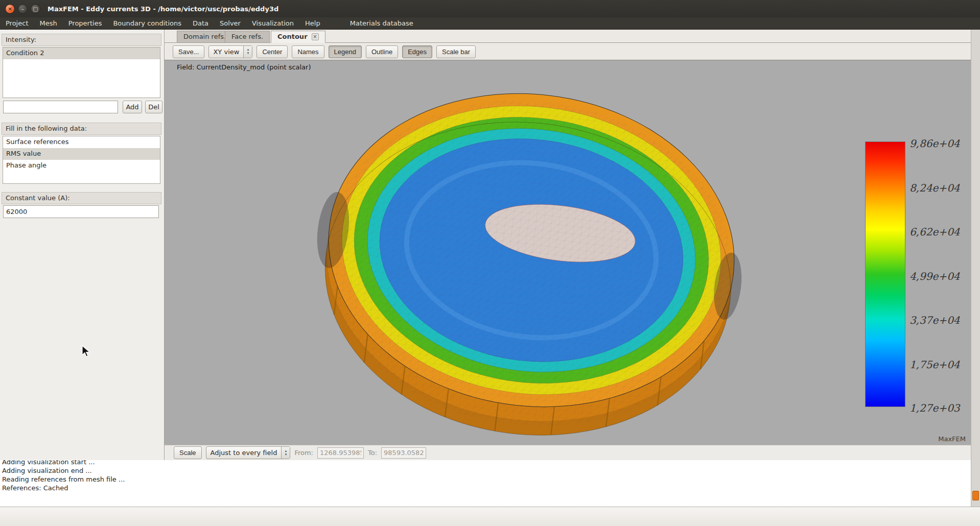 This screenshot has height=526, width=980. Describe the element at coordinates (82, 40) in the screenshot. I see `intensity-label: Intensity:` at that location.